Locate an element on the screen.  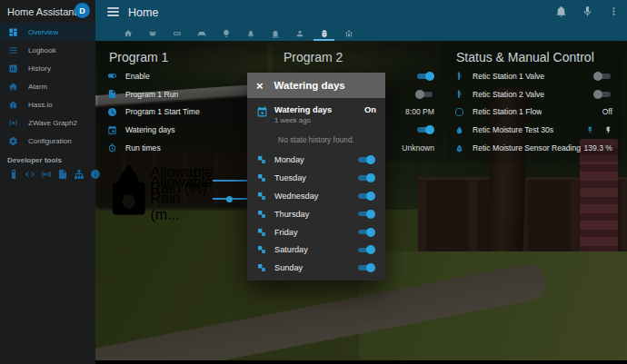
dialog-entity-row: Watering days 1 week ago On is located at coordinates (316, 113).